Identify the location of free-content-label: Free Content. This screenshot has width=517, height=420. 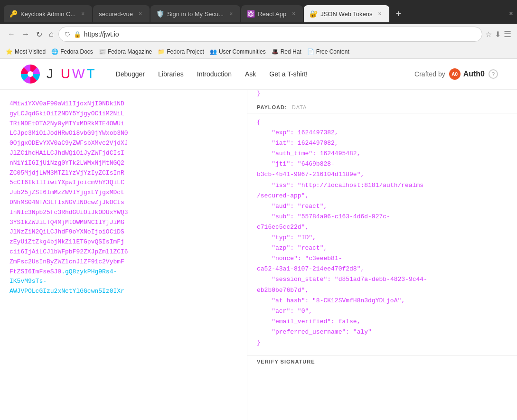
(333, 52).